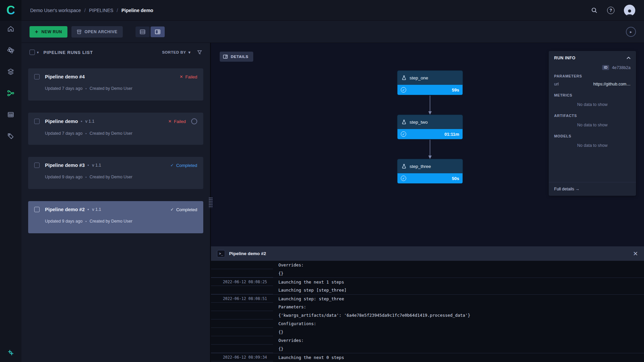 This screenshot has height=362, width=644. Describe the element at coordinates (242, 357) in the screenshot. I see `log-timestamp: 2022-06-12 08:09:34` at that location.